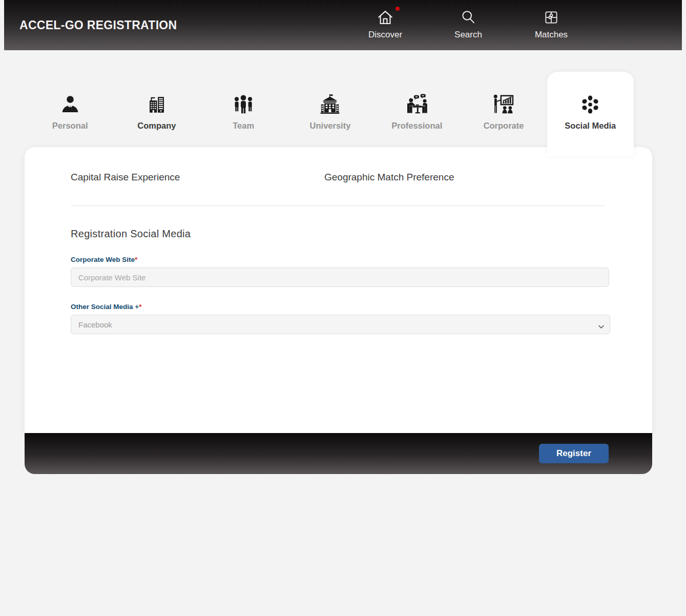  Describe the element at coordinates (330, 110) in the screenshot. I see `tab-university: University` at that location.